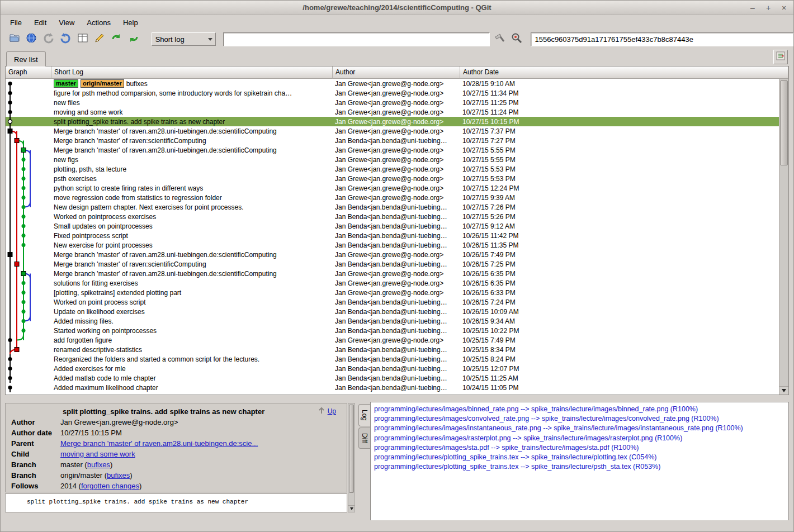  What do you see at coordinates (48, 39) in the screenshot?
I see `back-button` at bounding box center [48, 39].